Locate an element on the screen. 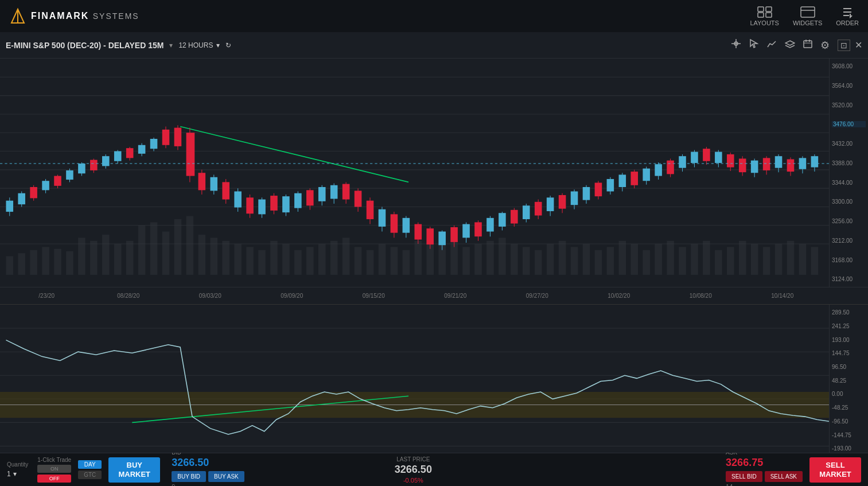 This screenshot has height=486, width=868. time-10: 10/14/20 is located at coordinates (783, 296).